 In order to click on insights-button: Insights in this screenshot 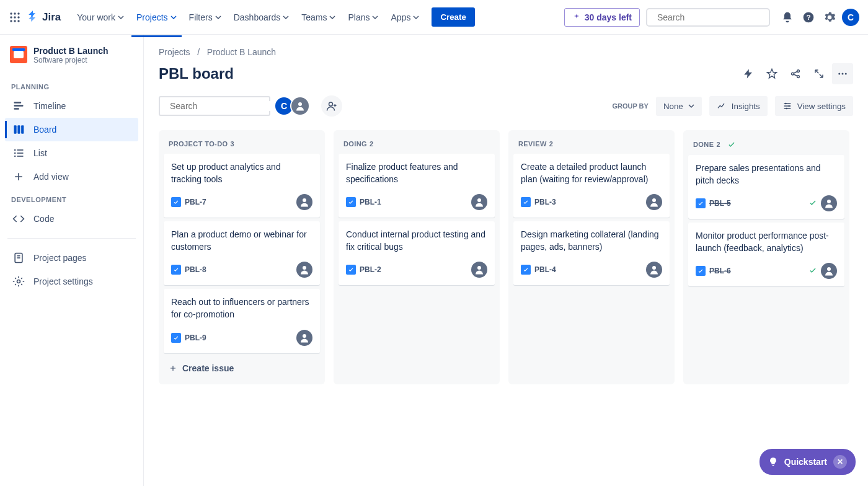, I will do `click(738, 106)`.